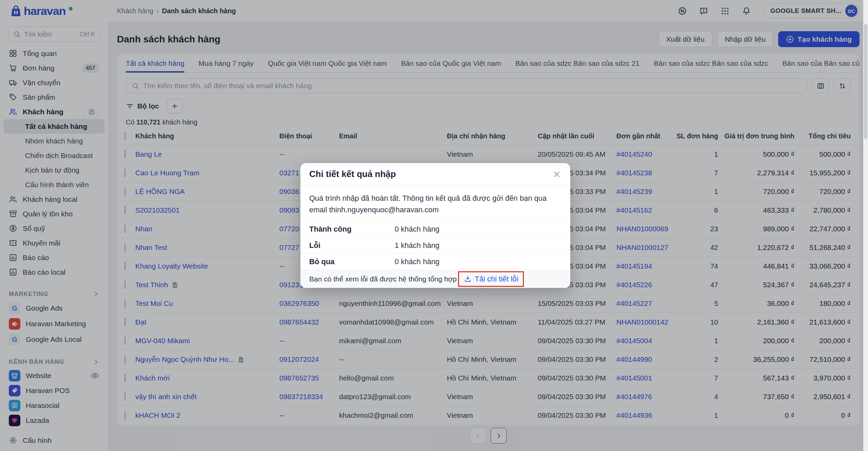 This screenshot has height=451, width=868. What do you see at coordinates (353, 174) in the screenshot?
I see `modal-title: Chi tiết kết quả nhập` at bounding box center [353, 174].